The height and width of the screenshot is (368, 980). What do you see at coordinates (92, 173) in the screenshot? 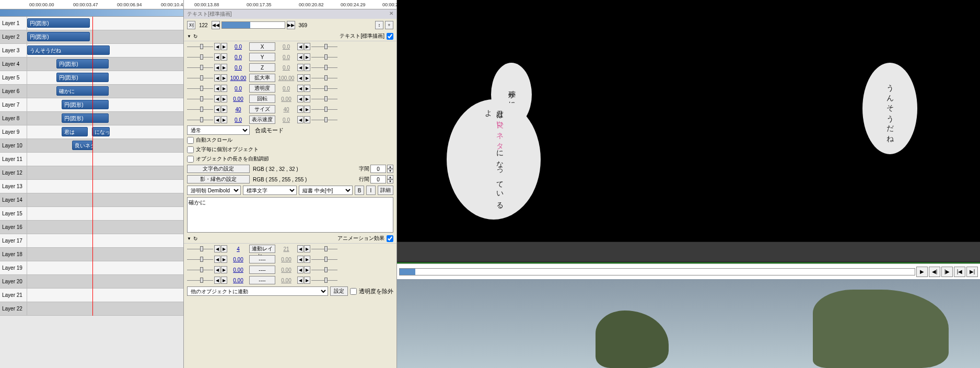
I see `layer-row: Layer 12` at bounding box center [92, 173].